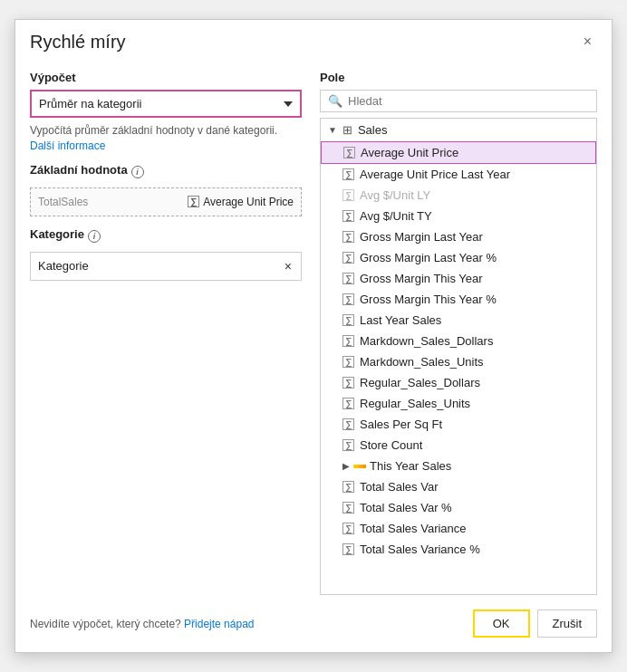 The image size is (627, 672). Describe the element at coordinates (400, 321) in the screenshot. I see `tree-item-label: Last Year Sales` at that location.